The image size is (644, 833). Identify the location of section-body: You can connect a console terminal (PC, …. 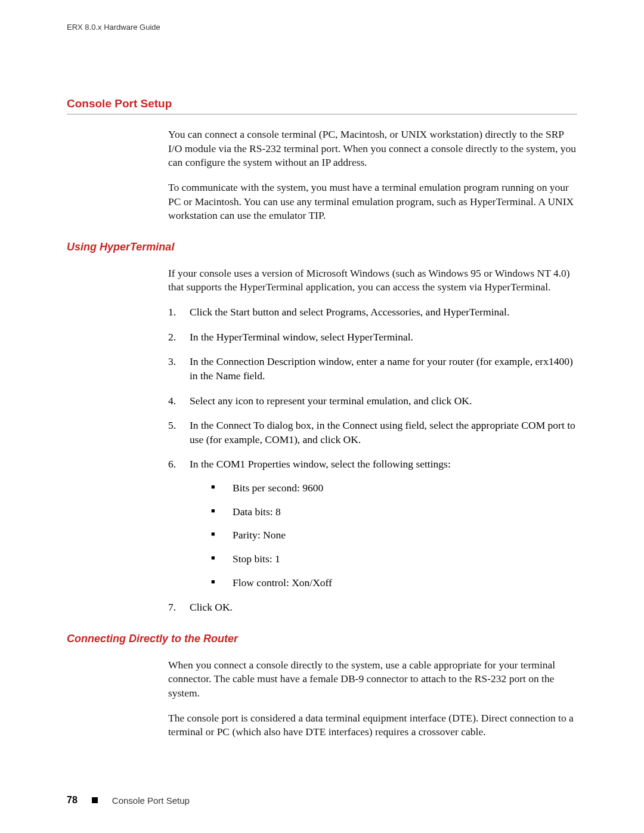
(373, 175).